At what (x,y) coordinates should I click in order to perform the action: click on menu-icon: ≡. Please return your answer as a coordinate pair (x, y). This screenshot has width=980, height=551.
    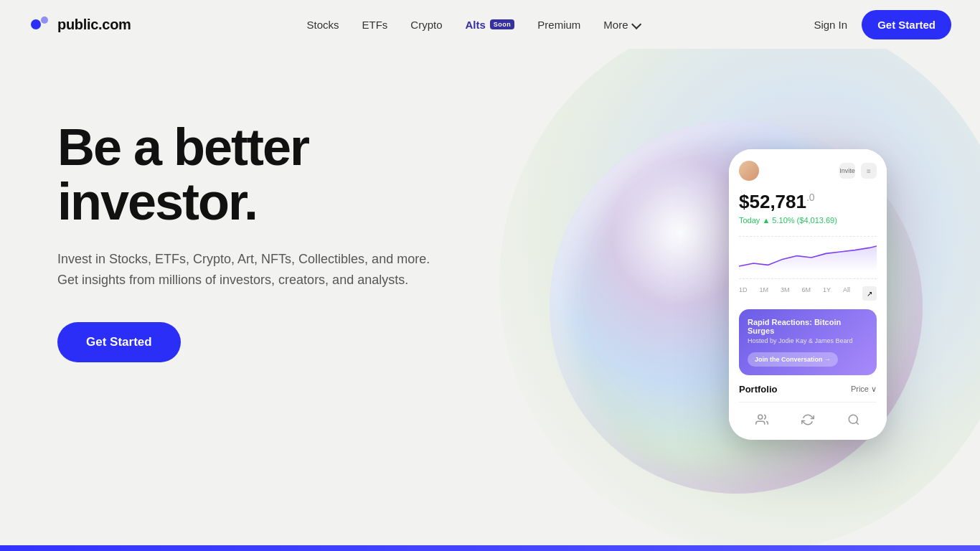
    Looking at the image, I should click on (869, 171).